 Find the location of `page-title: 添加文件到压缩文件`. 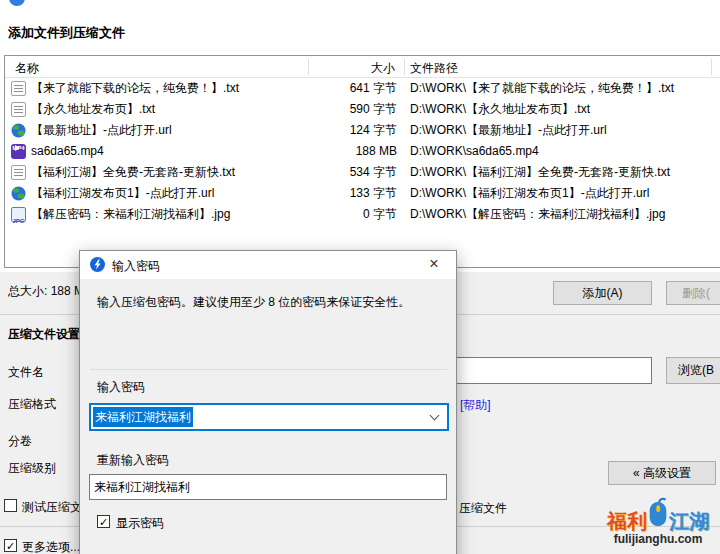

page-title: 添加文件到压缩文件 is located at coordinates (66, 33).